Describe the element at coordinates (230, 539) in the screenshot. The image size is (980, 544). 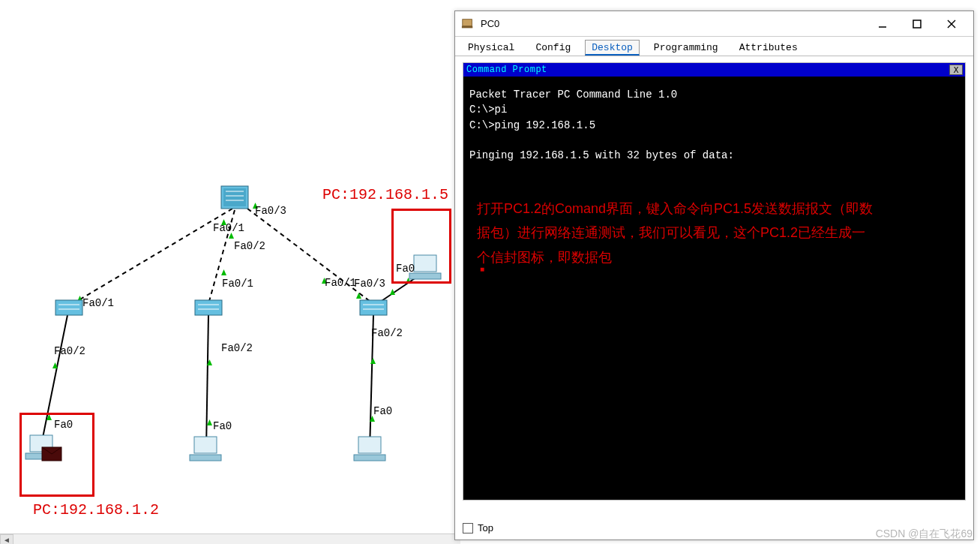
I see `canvas-h-scrollbar: ◄` at that location.